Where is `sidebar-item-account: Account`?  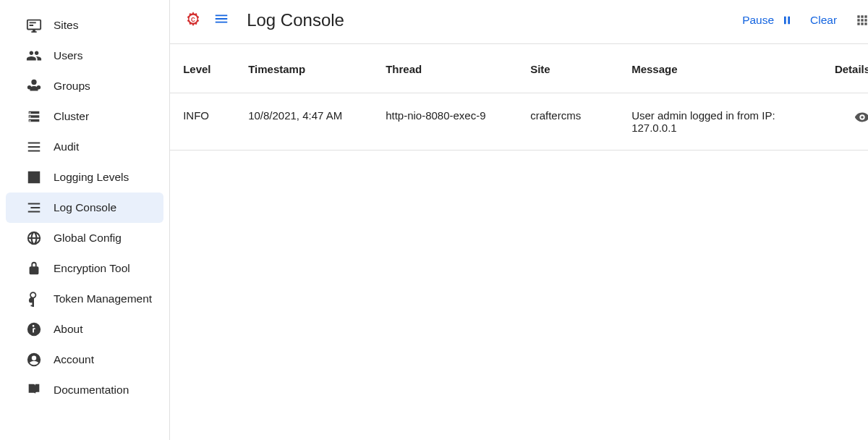
sidebar-item-account: Account is located at coordinates (85, 360).